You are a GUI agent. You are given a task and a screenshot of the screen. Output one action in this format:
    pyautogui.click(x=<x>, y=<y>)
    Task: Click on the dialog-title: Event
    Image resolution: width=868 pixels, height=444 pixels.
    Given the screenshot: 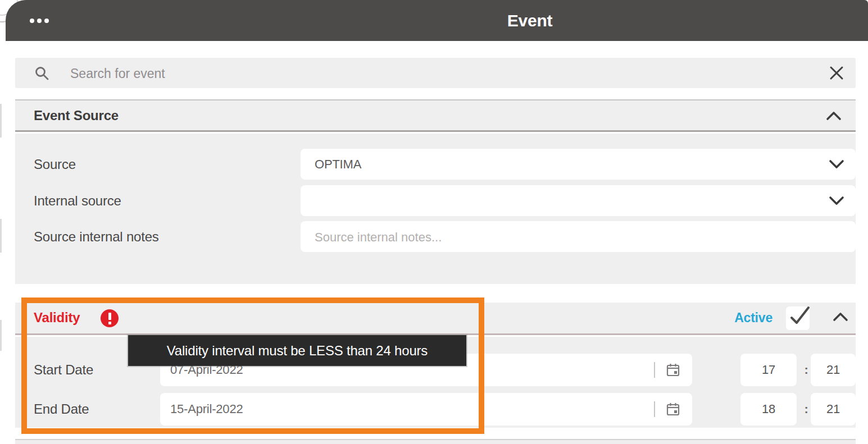 What is the action you would take?
    pyautogui.click(x=530, y=21)
    